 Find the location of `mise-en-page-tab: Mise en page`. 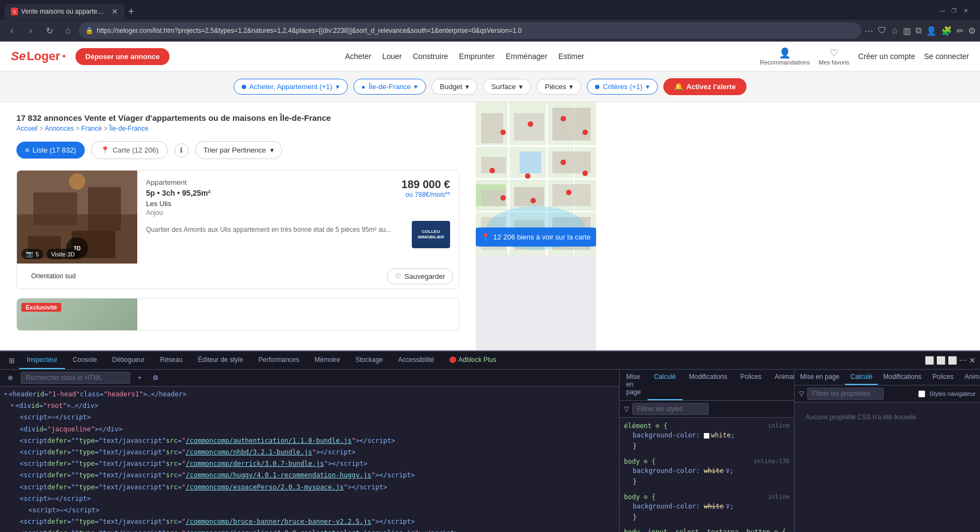

mise-en-page-tab: Mise en page is located at coordinates (633, 385).